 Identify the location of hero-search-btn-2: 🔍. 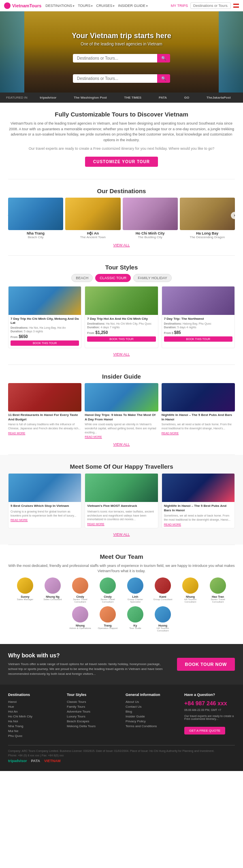
(164, 79).